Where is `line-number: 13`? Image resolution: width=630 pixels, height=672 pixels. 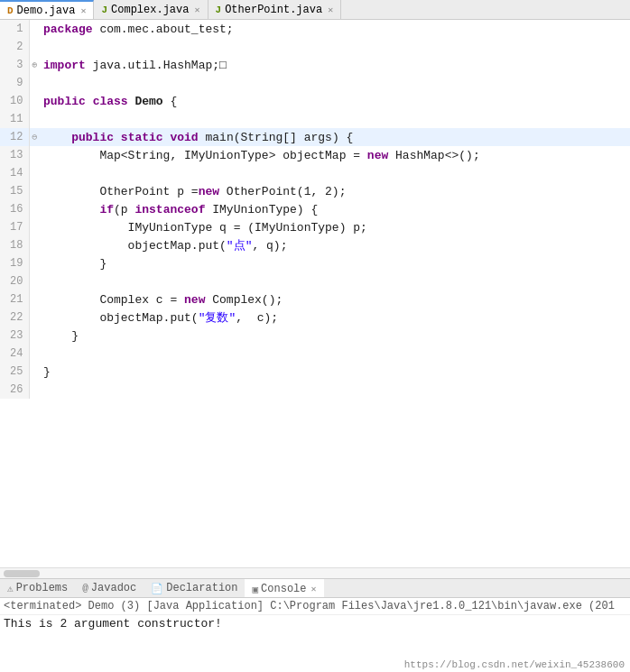
line-number: 13 is located at coordinates (14, 155).